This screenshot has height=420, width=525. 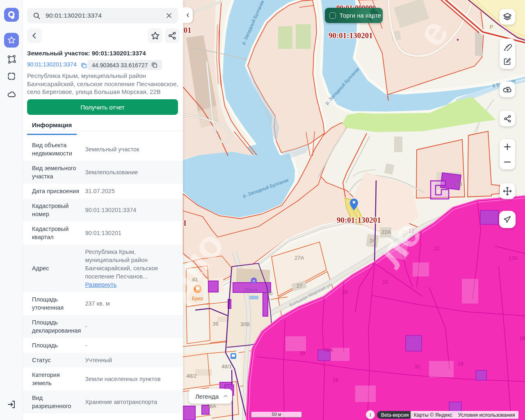 I want to click on svg-text: 17А, so click(x=514, y=258).